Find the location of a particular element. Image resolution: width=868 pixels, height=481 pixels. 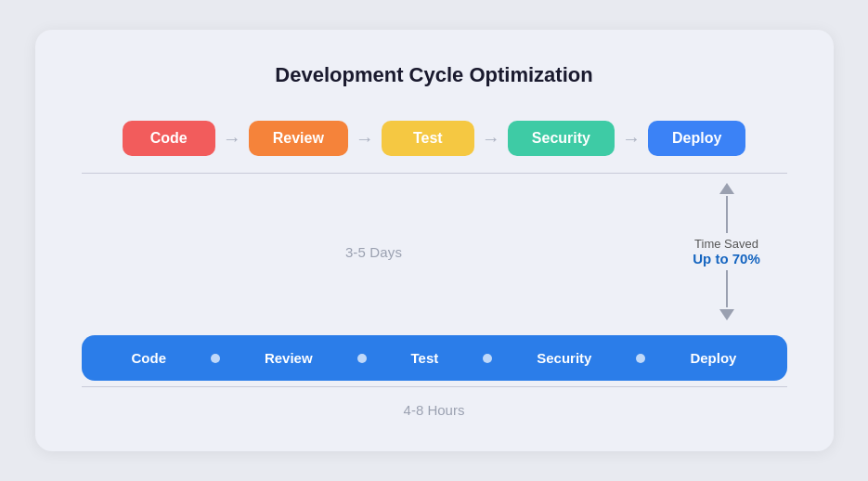

opt-step-code: Code is located at coordinates (149, 358).